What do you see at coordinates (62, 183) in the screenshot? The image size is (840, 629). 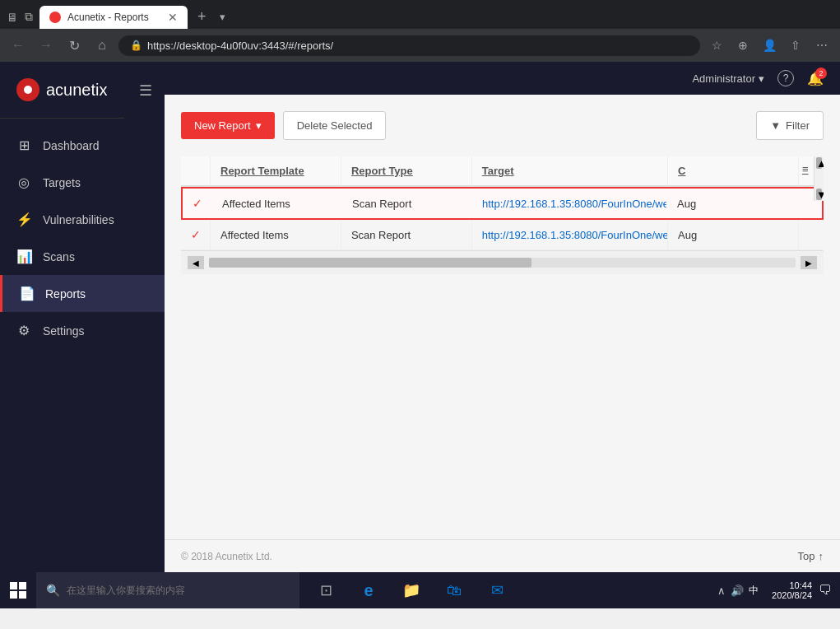 I see `sidebar-item-label: Targets` at bounding box center [62, 183].